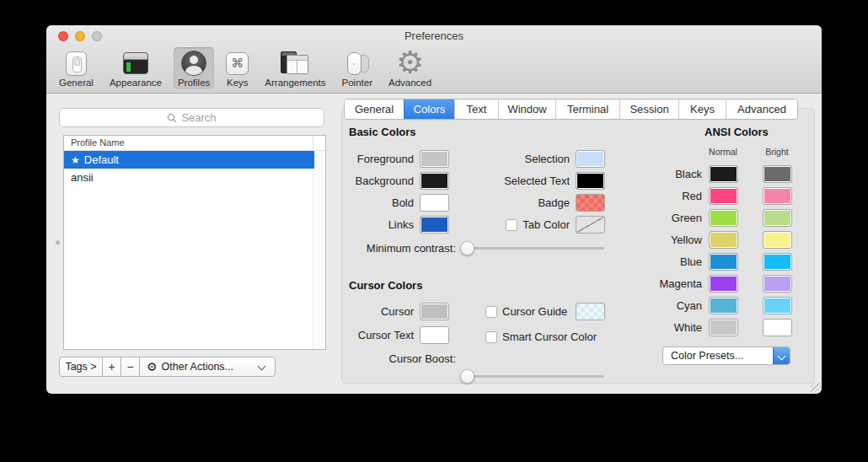  I want to click on chevron-down-icon, so click(782, 357).